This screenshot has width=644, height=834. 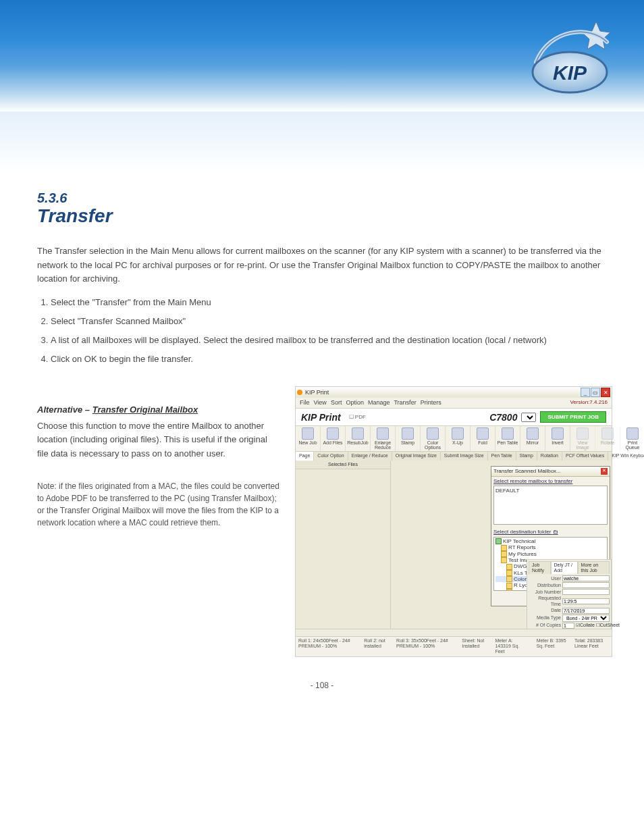 I want to click on options-tabrow: PageColor OptionEnlarge / ReduceOriginal…, so click(x=454, y=456).